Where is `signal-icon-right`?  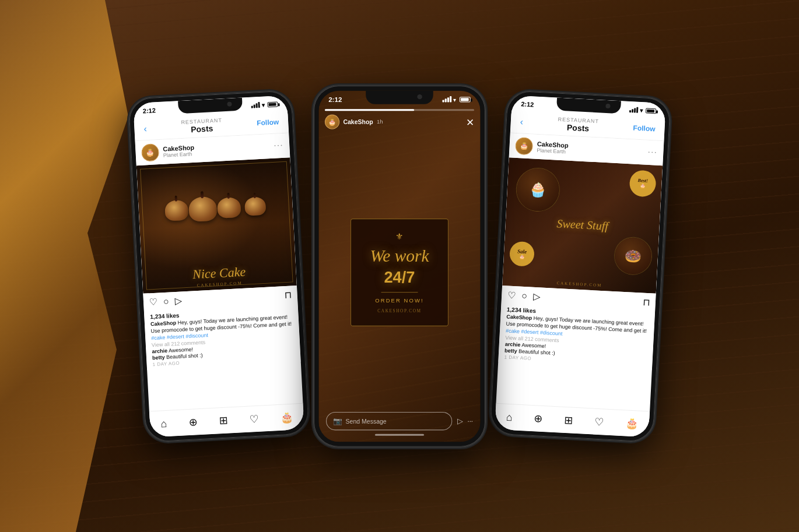
signal-icon-right is located at coordinates (634, 110).